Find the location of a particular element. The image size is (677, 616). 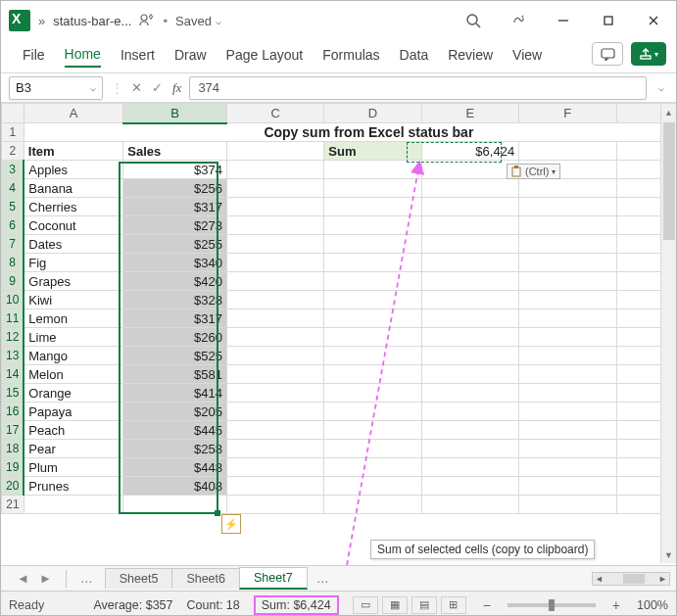

col-header-e: E is located at coordinates (470, 114).